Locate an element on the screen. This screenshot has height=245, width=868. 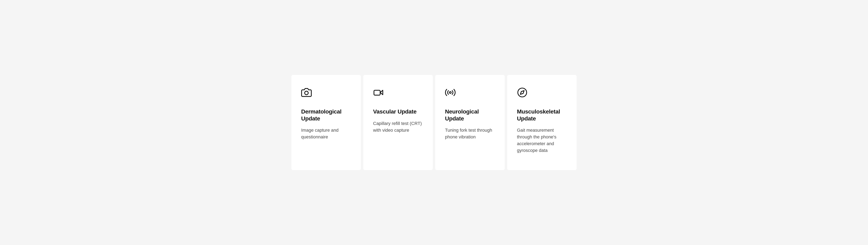
camera-icon is located at coordinates (326, 93).